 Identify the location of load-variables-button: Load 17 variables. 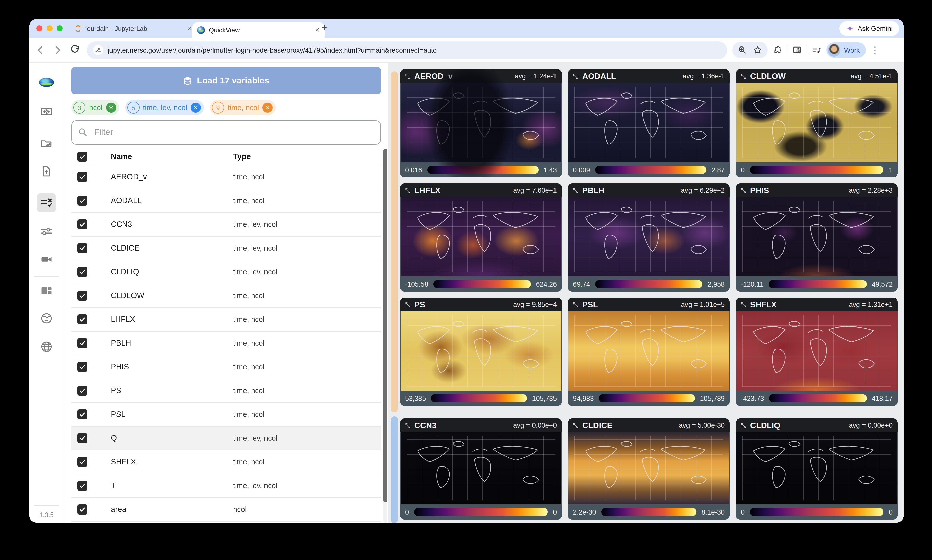
(226, 81).